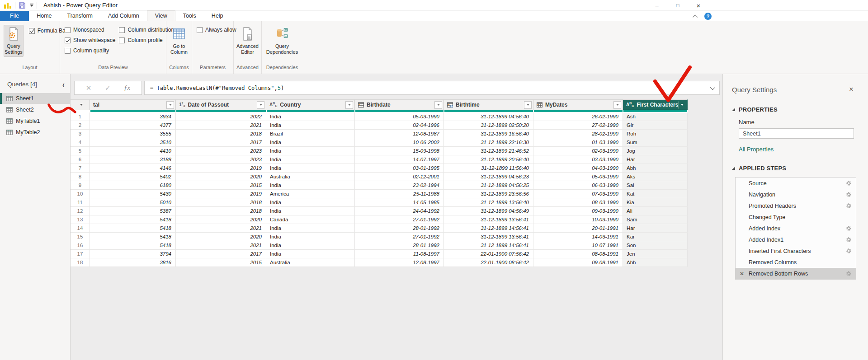 Image resolution: width=868 pixels, height=360 pixels. Describe the element at coordinates (22, 5) in the screenshot. I see `save-icon` at that location.